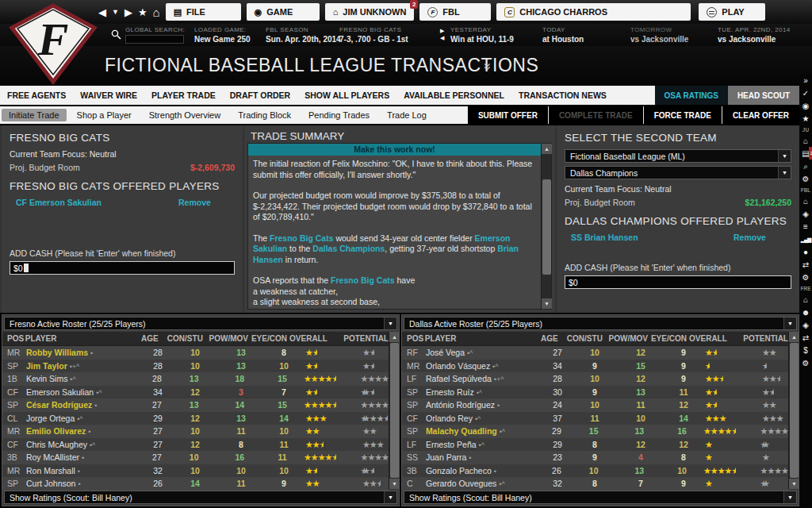 Image resolution: width=812 pixels, height=508 pixels. I want to click on star-icon: ★, so click(806, 119).